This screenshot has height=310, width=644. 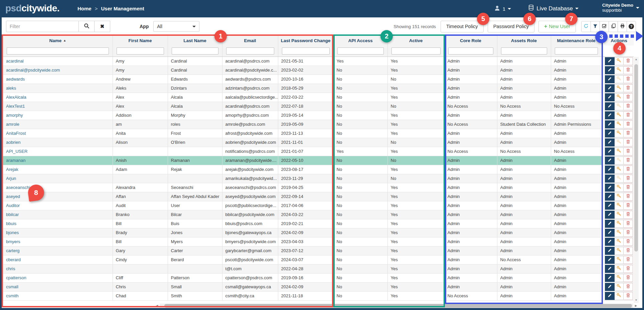 What do you see at coordinates (58, 51) in the screenshot?
I see `column-filter-name` at bounding box center [58, 51].